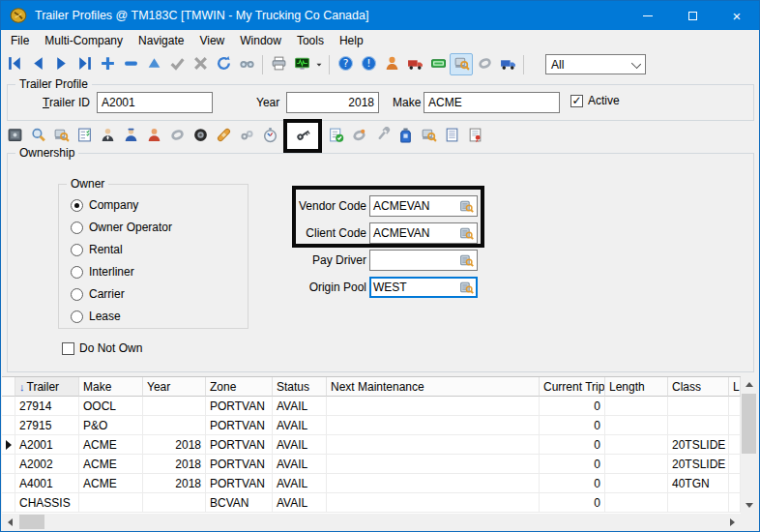 The width and height of the screenshot is (760, 532). I want to click on vertical-scroll-thumb, so click(748, 424).